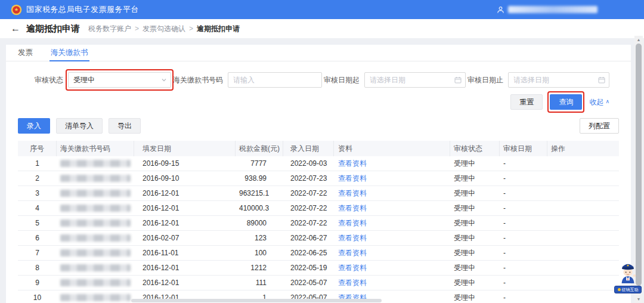 Image resolution: width=644 pixels, height=303 pixels. I want to click on assistant-widget: 征纳互动, so click(628, 277).